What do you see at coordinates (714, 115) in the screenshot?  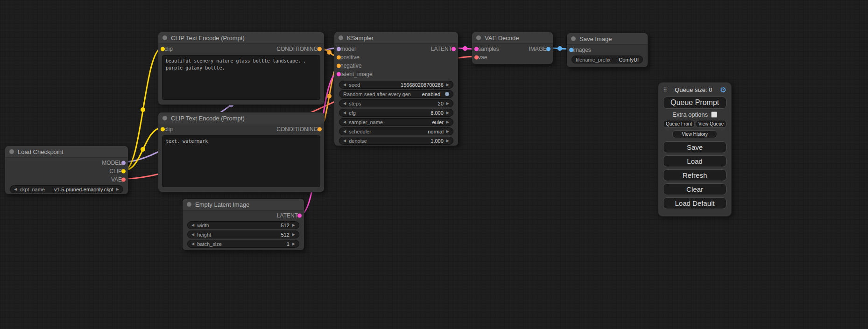 I see `extra-options-checkbox` at bounding box center [714, 115].